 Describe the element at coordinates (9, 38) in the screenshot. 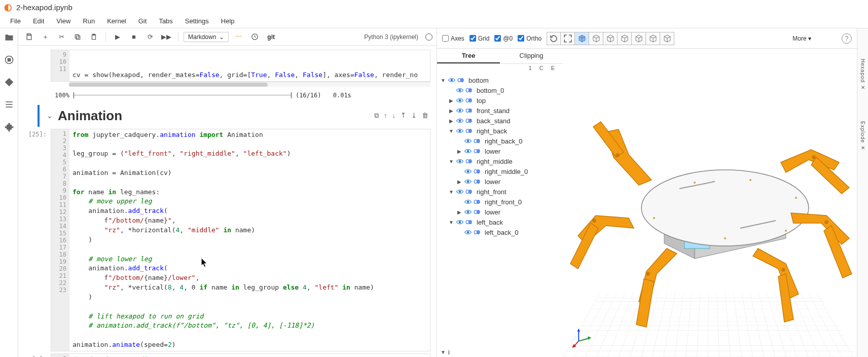

I see `folder-icon` at that location.